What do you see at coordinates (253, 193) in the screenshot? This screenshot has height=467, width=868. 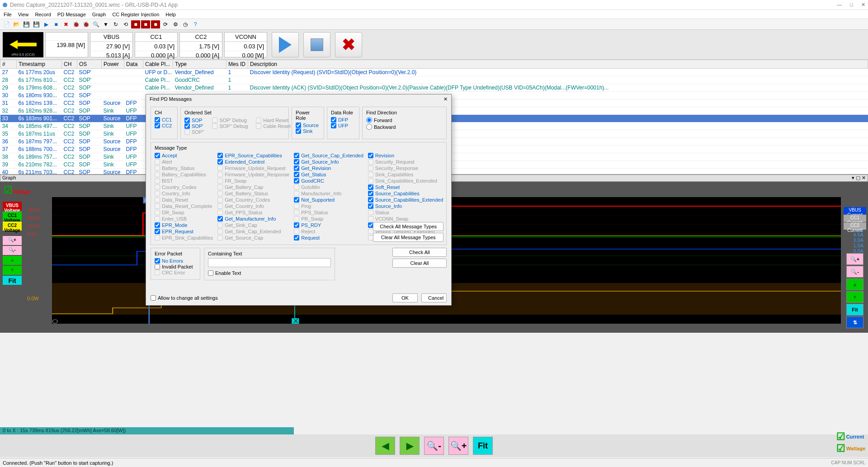 I see `msgtype-get_battery_status: Get_Battery_Status` at bounding box center [253, 193].